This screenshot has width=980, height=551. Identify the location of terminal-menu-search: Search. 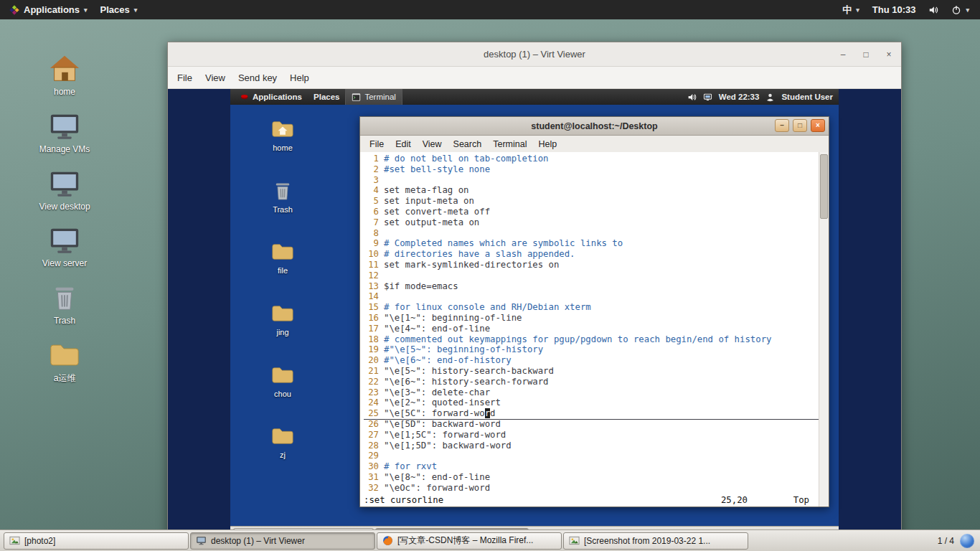
(468, 144).